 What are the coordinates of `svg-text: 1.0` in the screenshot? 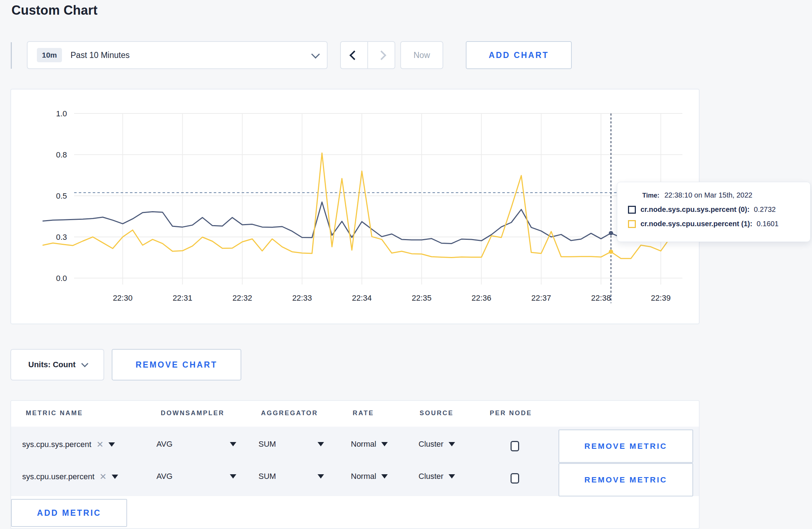 It's located at (62, 114).